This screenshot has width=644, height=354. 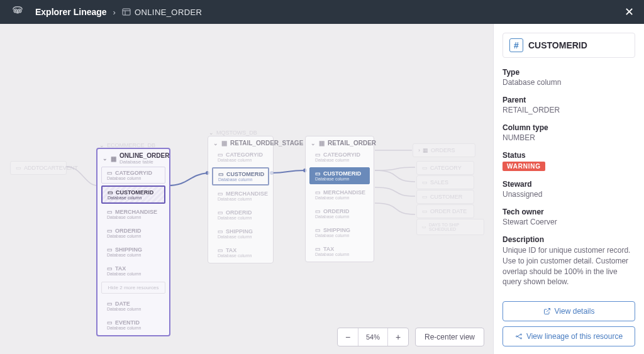 I want to click on header-title: Explorer Lineage, so click(x=71, y=12).